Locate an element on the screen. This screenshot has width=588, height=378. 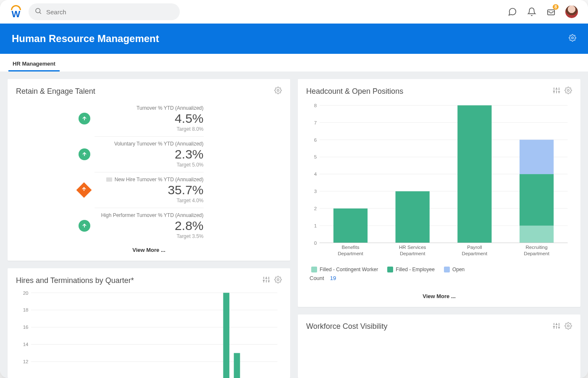
svg-text: 12 is located at coordinates (26, 362).